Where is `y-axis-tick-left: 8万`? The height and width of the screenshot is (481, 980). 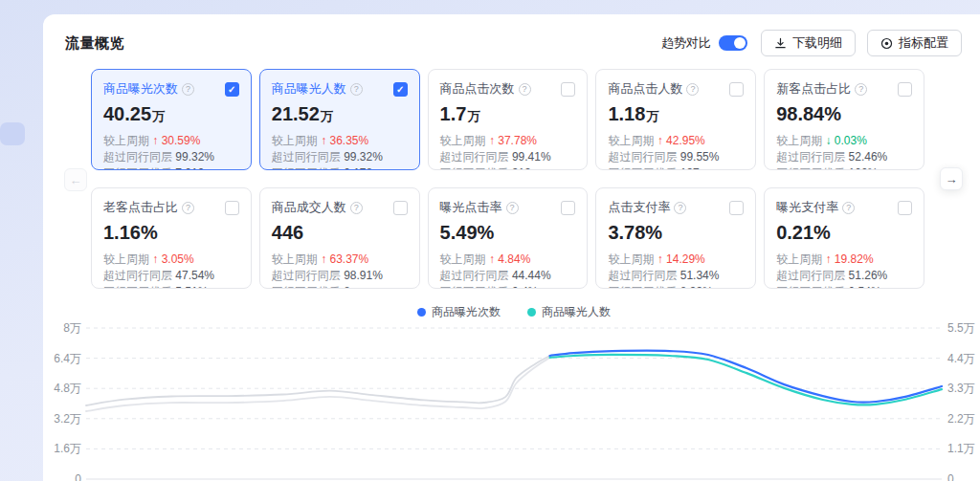 y-axis-tick-left: 8万 is located at coordinates (62, 329).